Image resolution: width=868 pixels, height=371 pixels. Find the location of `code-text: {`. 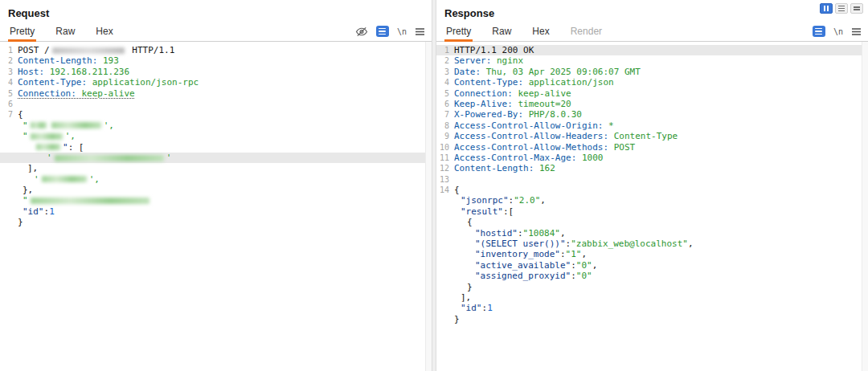

code-text: { is located at coordinates (21, 114).